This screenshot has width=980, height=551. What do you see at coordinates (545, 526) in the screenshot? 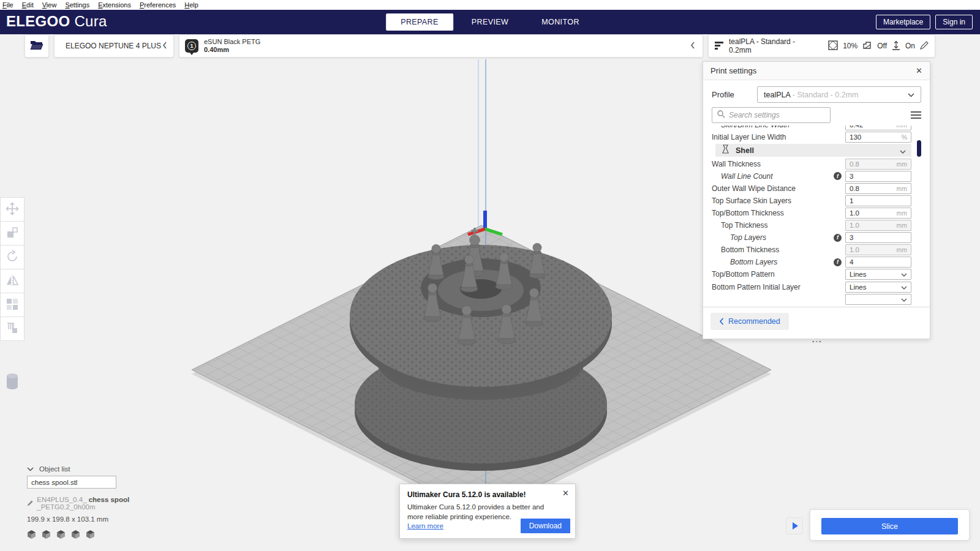
I see `download-button: Download` at bounding box center [545, 526].